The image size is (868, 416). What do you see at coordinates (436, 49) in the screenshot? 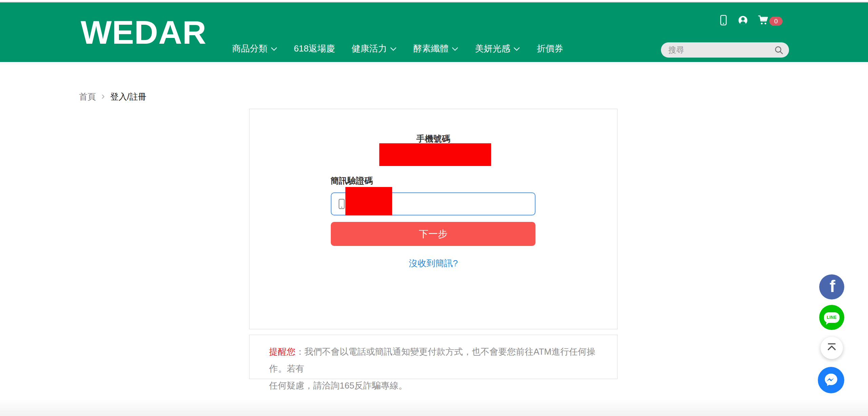
I see `nav-item-enzyme: 酵素纖體` at bounding box center [436, 49].